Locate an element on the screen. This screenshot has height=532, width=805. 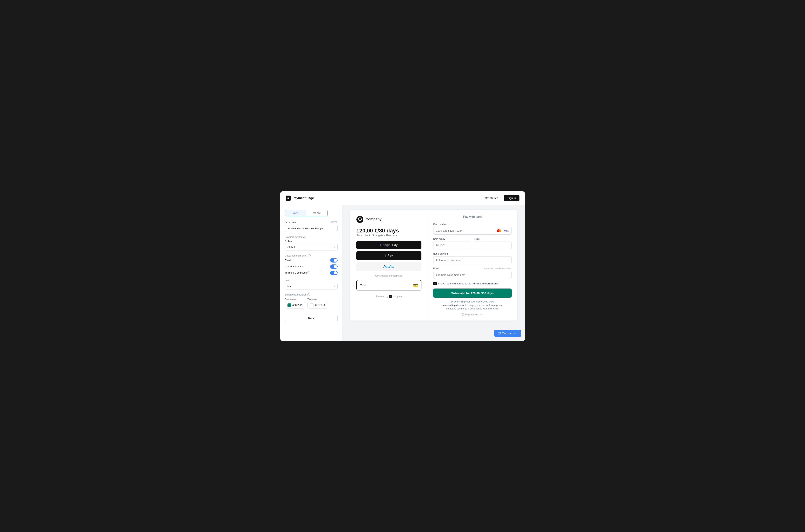
card-number-group: Card number is located at coordinates (472, 229).